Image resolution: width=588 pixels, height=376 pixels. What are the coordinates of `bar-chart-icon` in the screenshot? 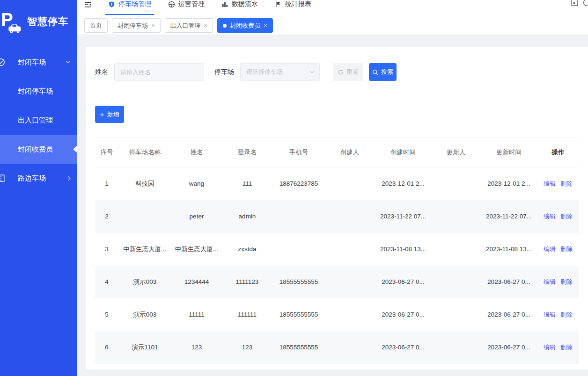 It's located at (225, 5).